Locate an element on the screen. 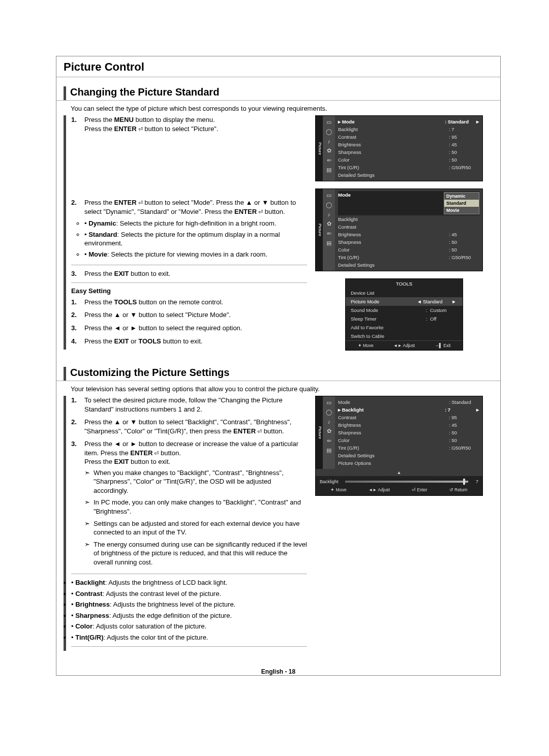 This screenshot has width=549, height=756. definition-item: • Color: Adjusts color saturation of the… is located at coordinates (189, 626).